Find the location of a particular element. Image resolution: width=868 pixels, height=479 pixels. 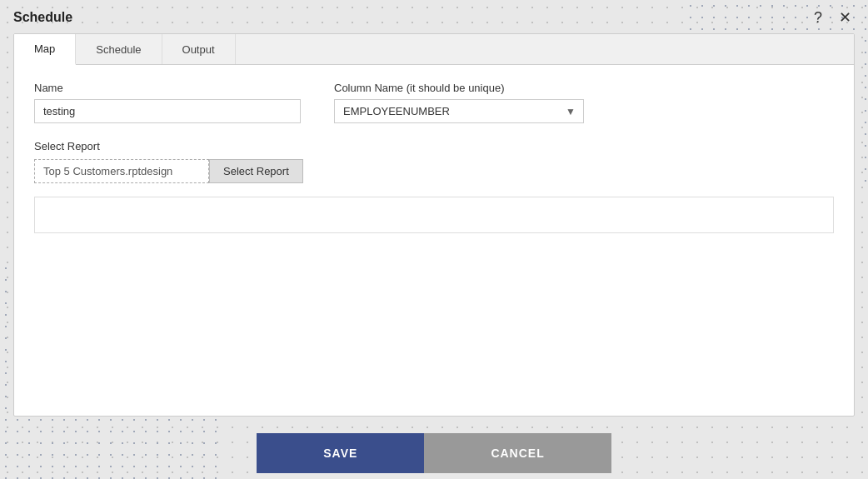

empty-content-box is located at coordinates (434, 215).